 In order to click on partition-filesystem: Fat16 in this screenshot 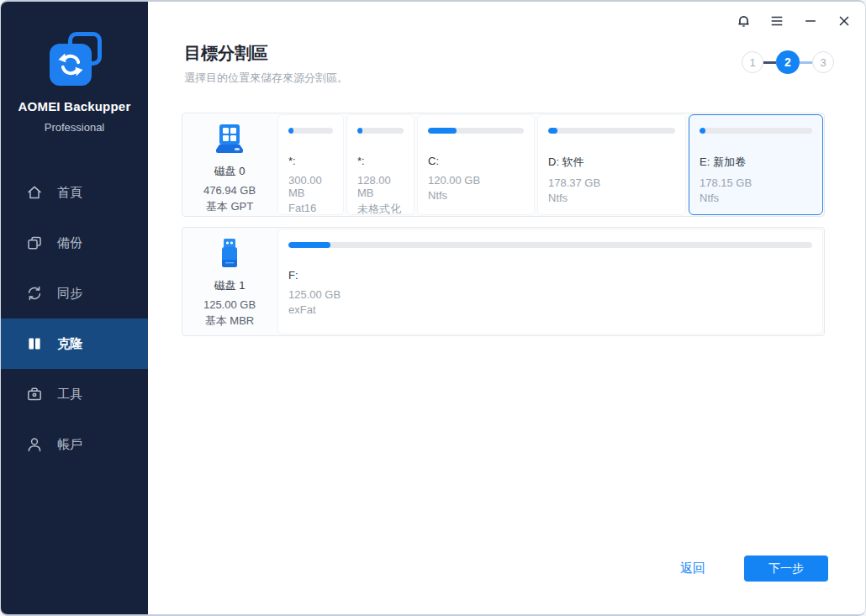, I will do `click(311, 208)`.